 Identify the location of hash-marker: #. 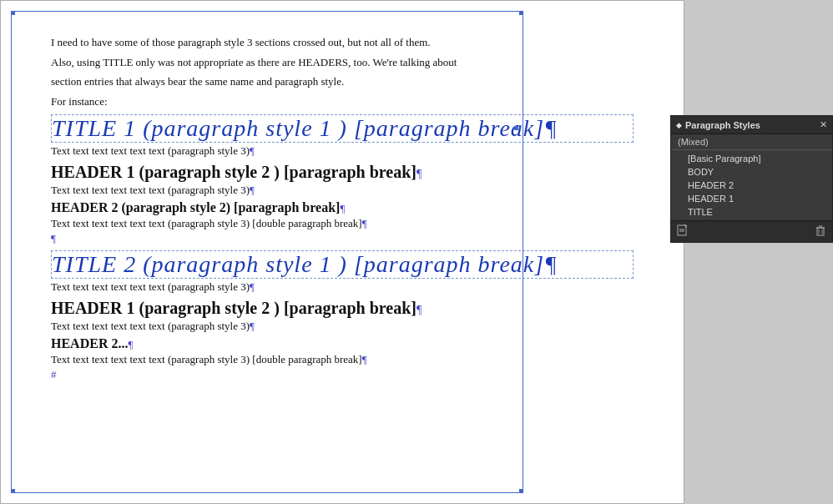
(342, 375).